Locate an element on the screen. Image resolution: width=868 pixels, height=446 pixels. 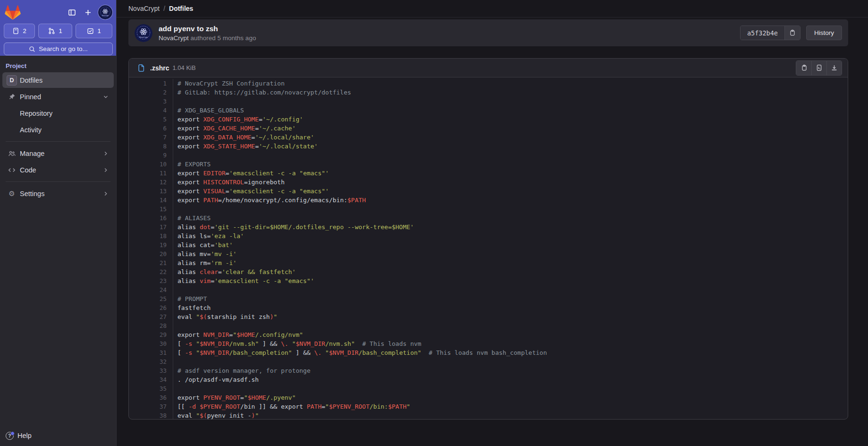
code-line: 26fastfetch is located at coordinates (488, 308).